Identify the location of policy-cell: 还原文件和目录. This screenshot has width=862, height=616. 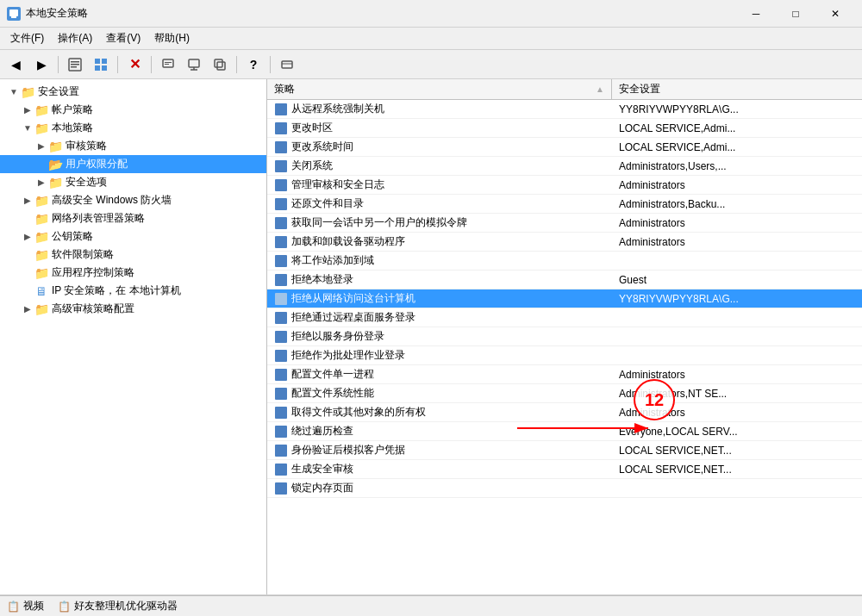
(440, 203).